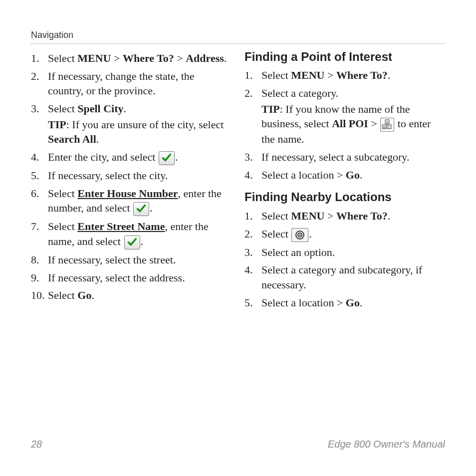 The height and width of the screenshot is (476, 476). What do you see at coordinates (140, 58) in the screenshot?
I see `step-body: Select MENU > Where To? > Address.` at bounding box center [140, 58].